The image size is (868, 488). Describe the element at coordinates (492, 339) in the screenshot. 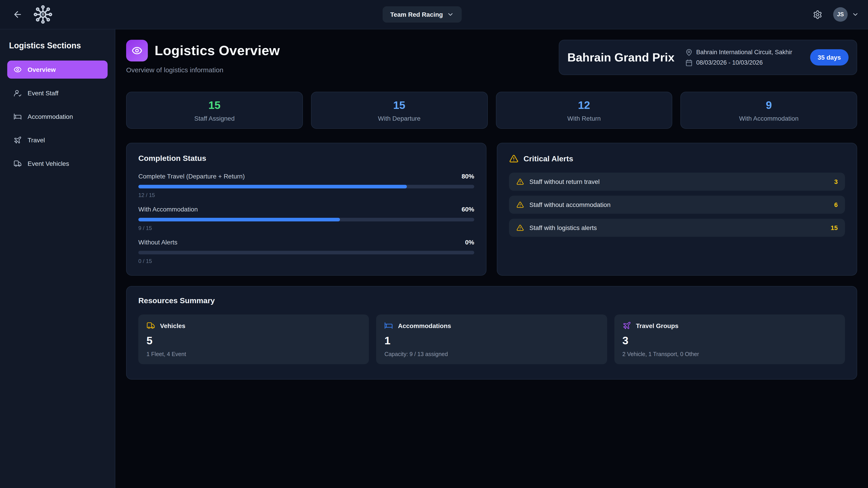

I see `resource-grid: Vehicles 5 1 Fleet, 4 Event Accommodatio…` at that location.